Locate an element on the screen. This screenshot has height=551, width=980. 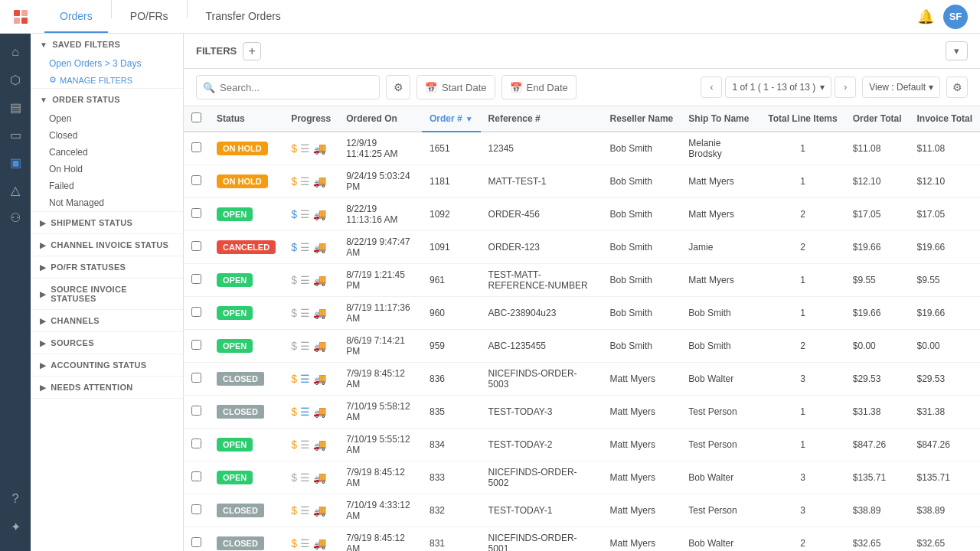
tab-transfer-orders: Transfer Orders is located at coordinates (243, 17).